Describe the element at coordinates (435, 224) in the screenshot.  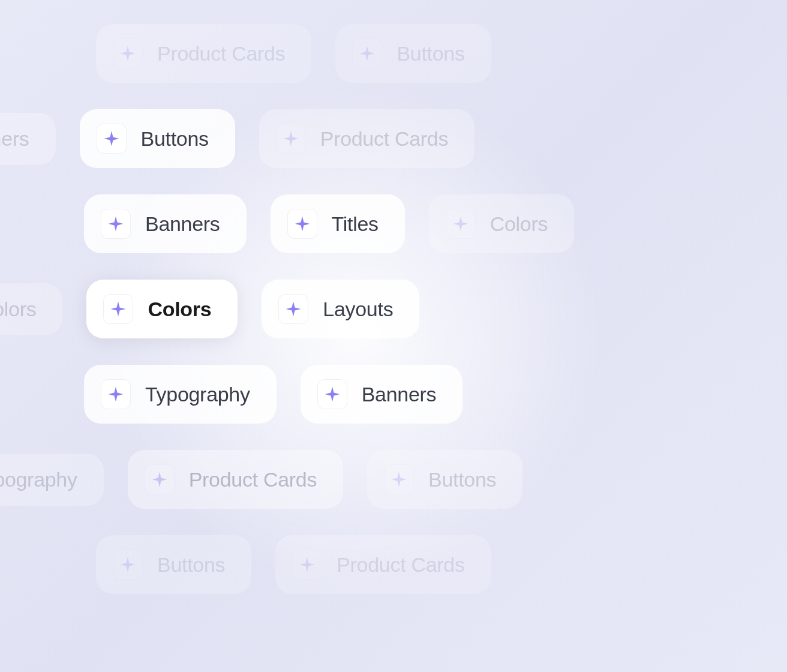
I see `chip-row: Banners Titles Colors` at that location.